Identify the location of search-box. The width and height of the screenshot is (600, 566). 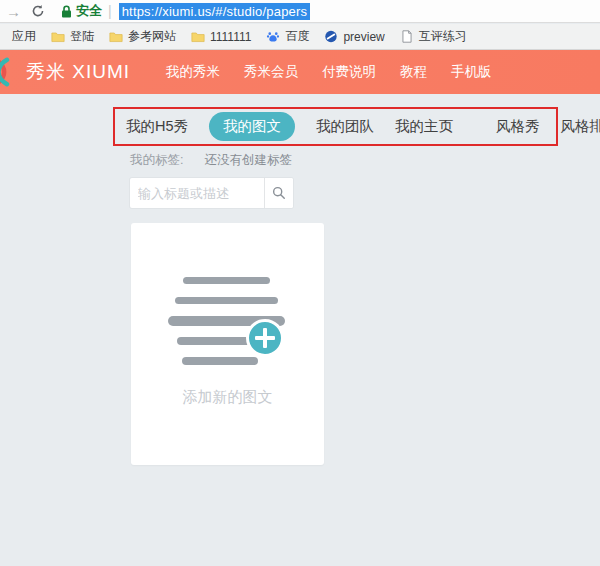
(212, 193).